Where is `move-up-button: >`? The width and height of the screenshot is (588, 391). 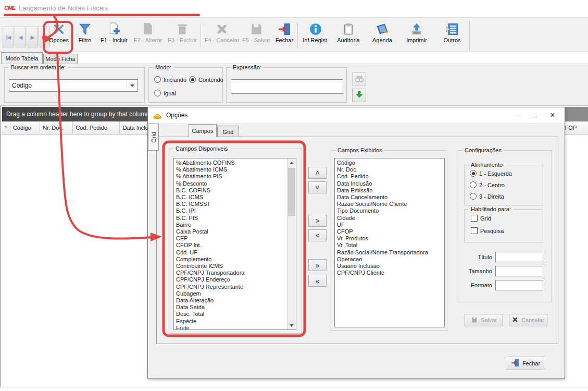 move-up-button: > is located at coordinates (318, 173).